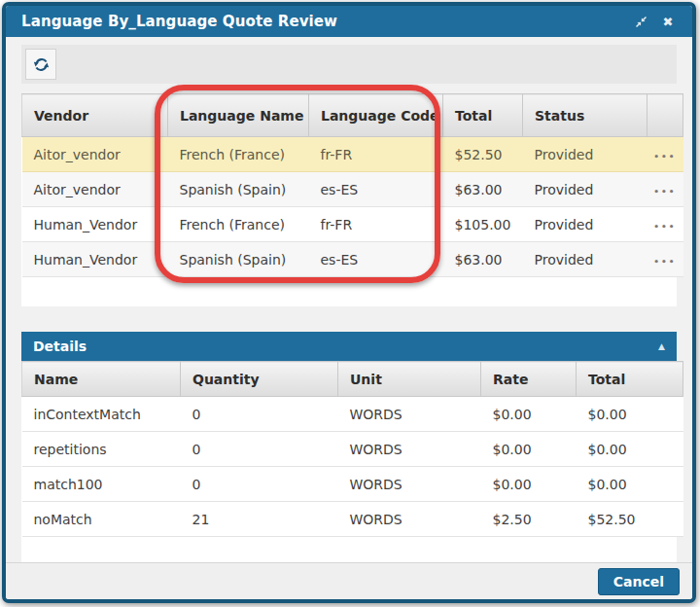 This screenshot has width=700, height=607. I want to click on table-row: Human_Vendor French (France) fr-FR $105.…, so click(353, 225).